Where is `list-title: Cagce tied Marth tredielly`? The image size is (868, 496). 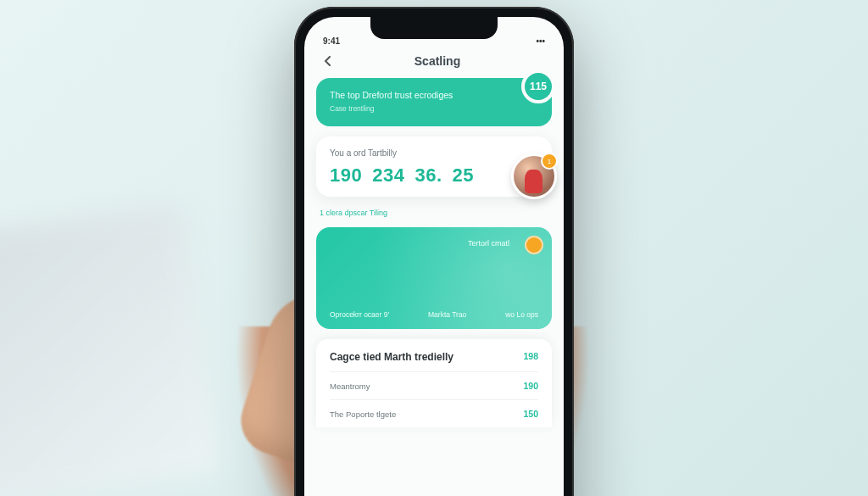 list-title: Cagce tied Marth tredielly is located at coordinates (434, 357).